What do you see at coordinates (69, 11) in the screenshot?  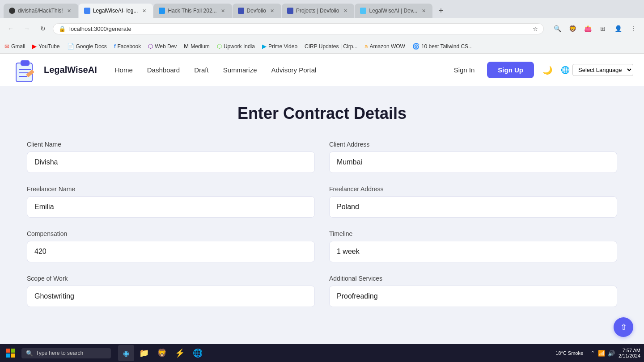 I see `tab-close-1: ✕` at bounding box center [69, 11].